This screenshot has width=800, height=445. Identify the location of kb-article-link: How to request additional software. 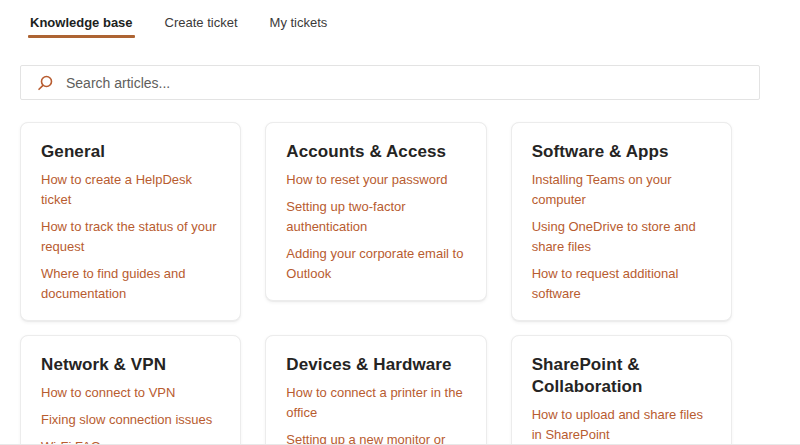
(622, 284).